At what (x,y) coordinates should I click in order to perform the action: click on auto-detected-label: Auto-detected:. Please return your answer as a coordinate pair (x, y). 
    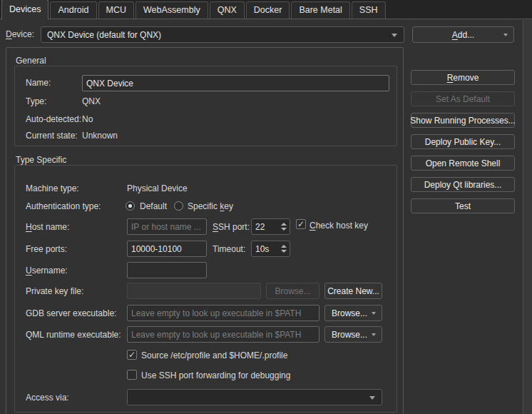
    Looking at the image, I should click on (53, 120).